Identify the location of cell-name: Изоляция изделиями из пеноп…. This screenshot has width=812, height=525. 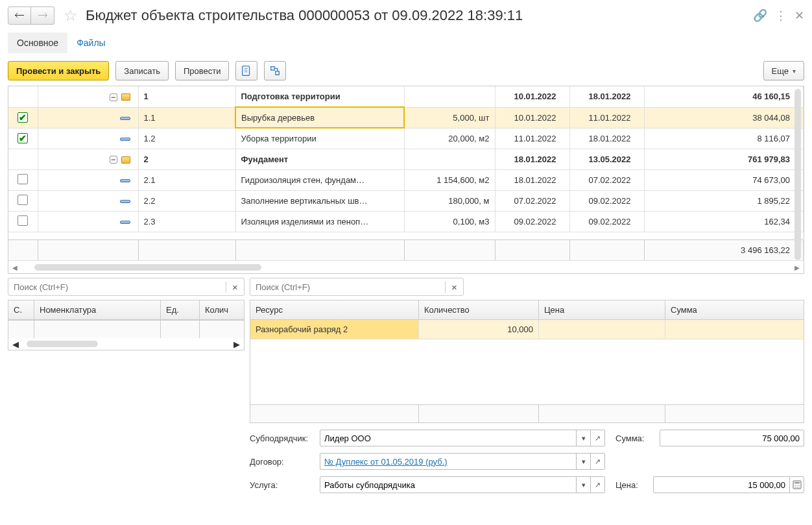
(320, 221).